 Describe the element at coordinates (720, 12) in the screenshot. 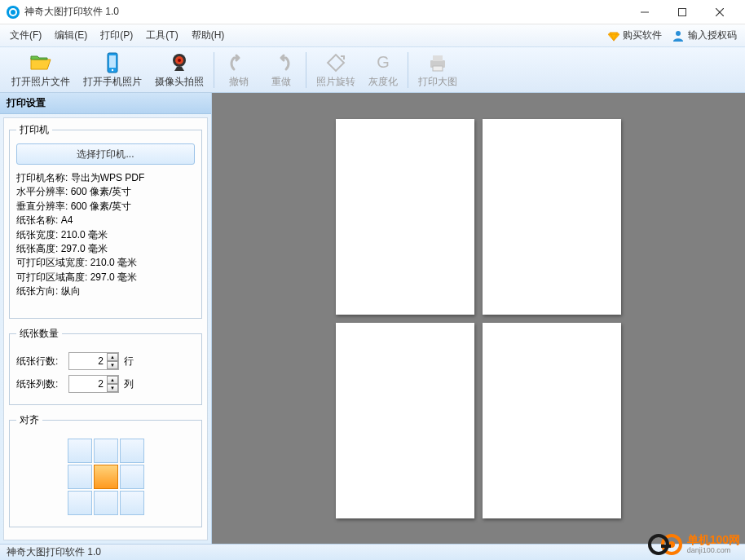

I see `close-button` at that location.